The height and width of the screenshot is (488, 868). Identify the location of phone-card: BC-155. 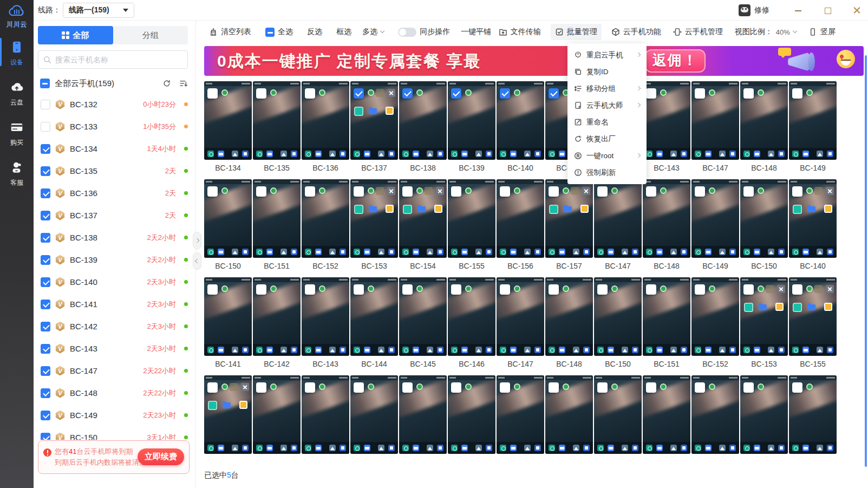
(813, 323).